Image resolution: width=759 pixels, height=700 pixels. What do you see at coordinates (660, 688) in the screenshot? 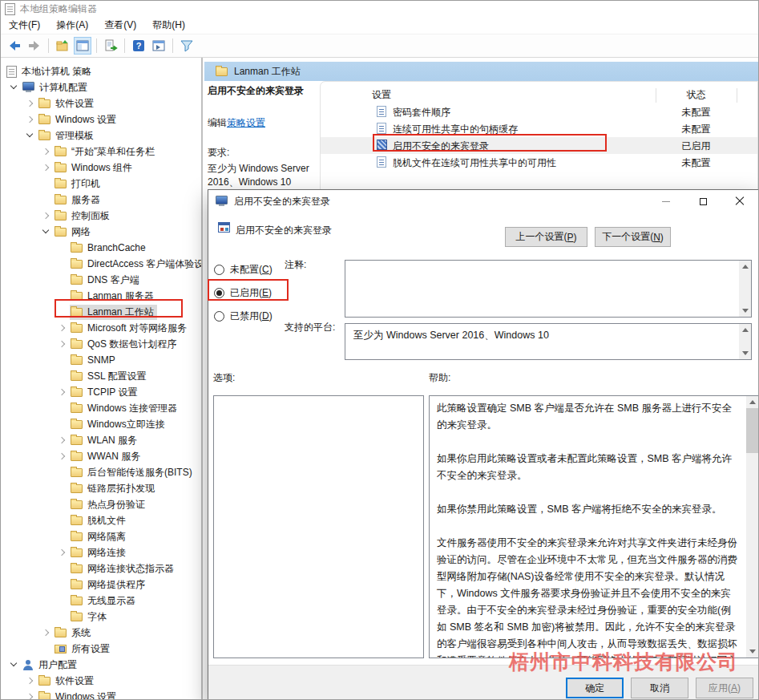
I see `cancel-button: 取消` at bounding box center [660, 688].